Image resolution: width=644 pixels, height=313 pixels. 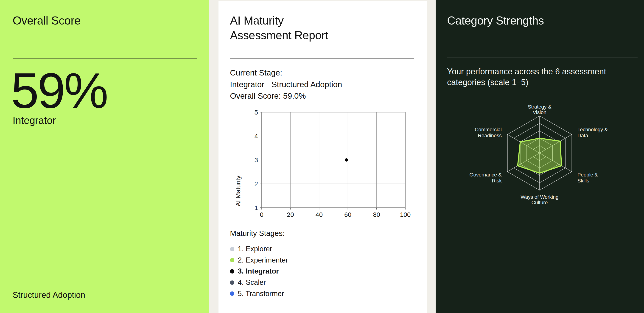 I want to click on overall-score-line: Overall Score: 59.0%, so click(x=286, y=96).